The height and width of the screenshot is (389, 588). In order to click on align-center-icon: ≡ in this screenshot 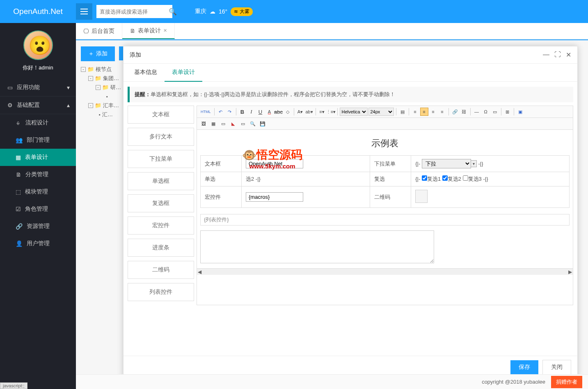, I will do `click(424, 112)`.